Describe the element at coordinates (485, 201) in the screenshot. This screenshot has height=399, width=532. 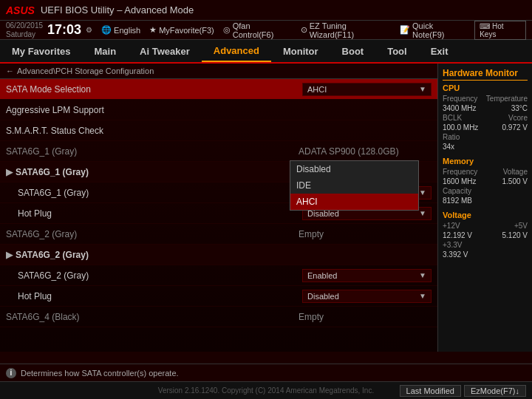
I see `mem-cap-value-row: 8192 MB` at that location.